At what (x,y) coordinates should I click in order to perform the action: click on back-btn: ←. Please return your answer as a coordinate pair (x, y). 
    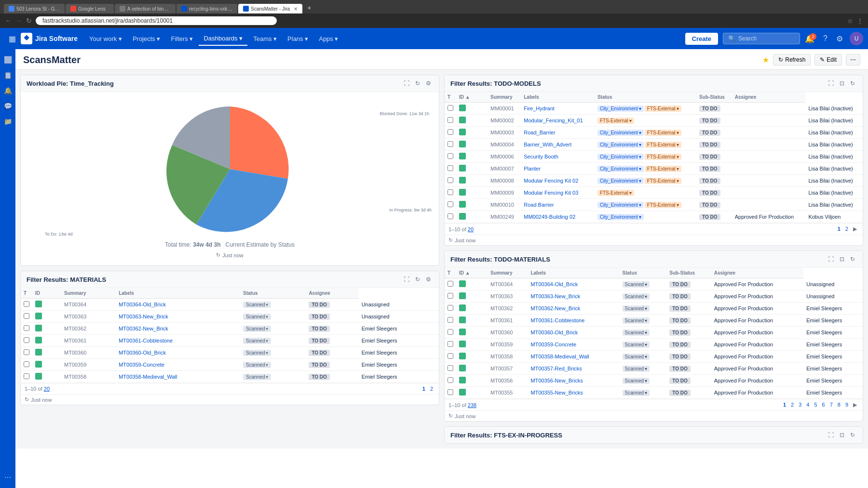
    Looking at the image, I should click on (8, 21).